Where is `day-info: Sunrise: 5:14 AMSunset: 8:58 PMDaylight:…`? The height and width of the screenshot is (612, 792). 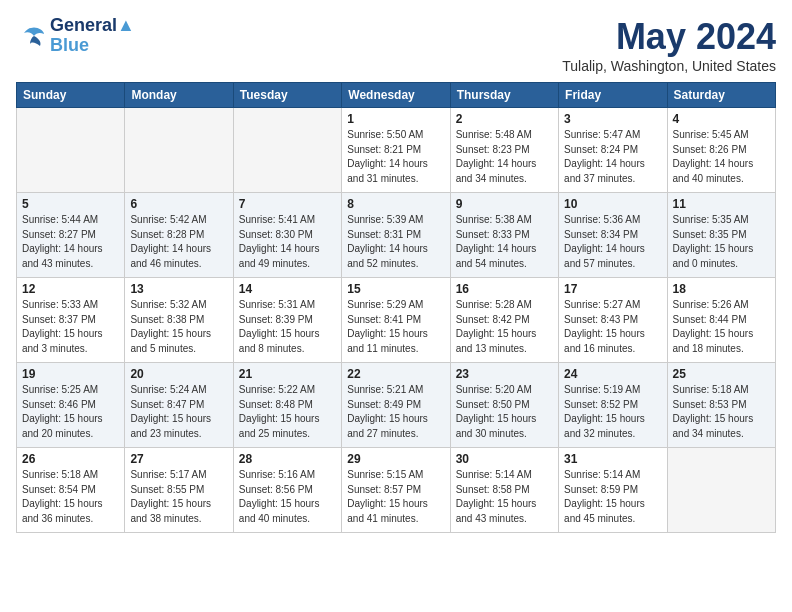
day-info: Sunrise: 5:14 AMSunset: 8:58 PMDaylight:… is located at coordinates (504, 497).